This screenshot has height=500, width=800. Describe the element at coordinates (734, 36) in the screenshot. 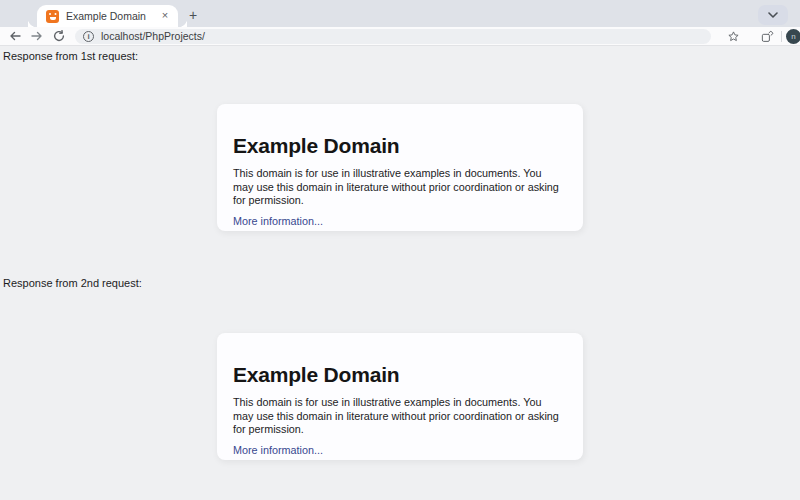

I see `bookmark-star-icon` at that location.